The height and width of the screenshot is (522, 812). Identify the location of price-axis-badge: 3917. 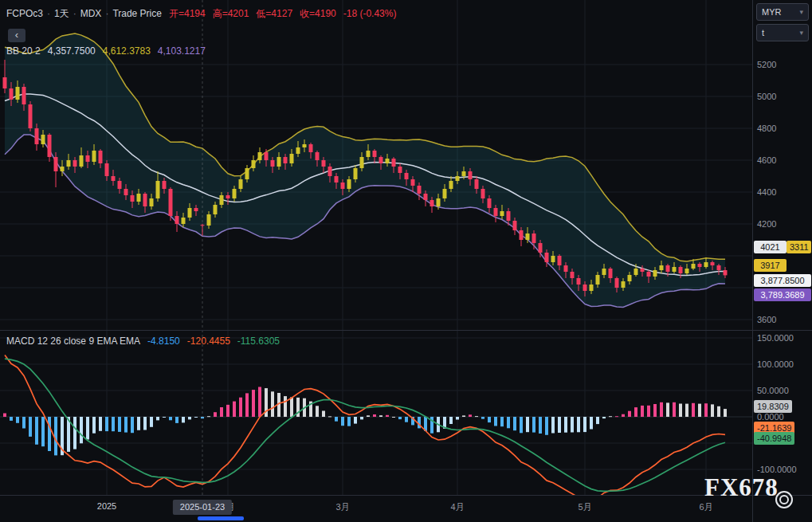
(770, 265).